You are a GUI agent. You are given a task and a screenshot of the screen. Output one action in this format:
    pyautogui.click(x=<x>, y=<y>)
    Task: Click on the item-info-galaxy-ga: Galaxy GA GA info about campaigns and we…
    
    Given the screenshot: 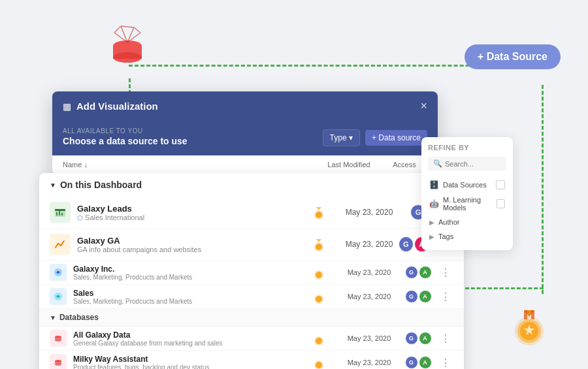 What is the action you would take?
    pyautogui.click(x=188, y=244)
    